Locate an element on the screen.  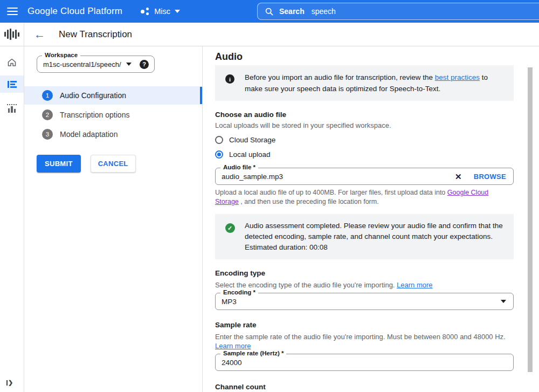
sample-rate-value: 24000 is located at coordinates (232, 362).